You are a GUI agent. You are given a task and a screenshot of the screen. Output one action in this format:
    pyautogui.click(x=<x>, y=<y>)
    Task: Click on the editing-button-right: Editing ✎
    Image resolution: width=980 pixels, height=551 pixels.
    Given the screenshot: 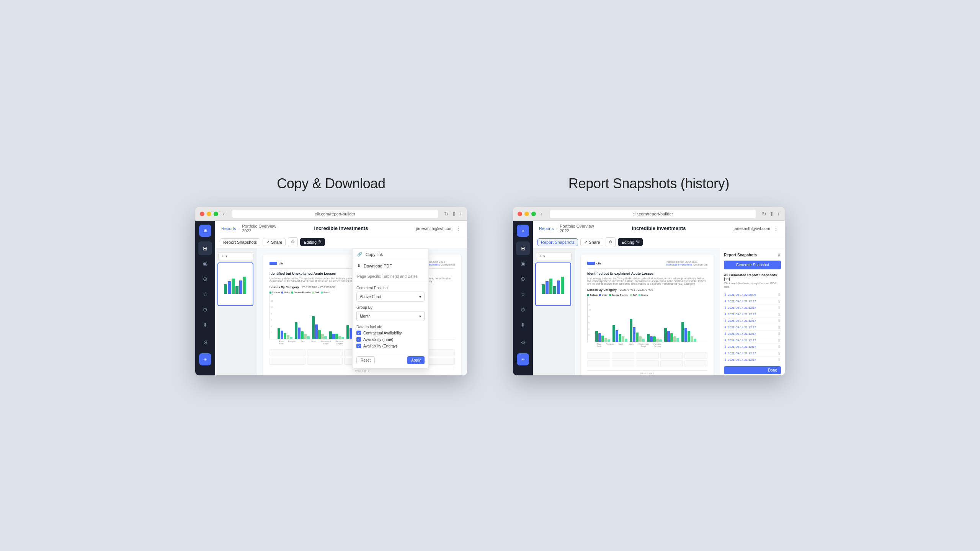 What is the action you would take?
    pyautogui.click(x=630, y=242)
    